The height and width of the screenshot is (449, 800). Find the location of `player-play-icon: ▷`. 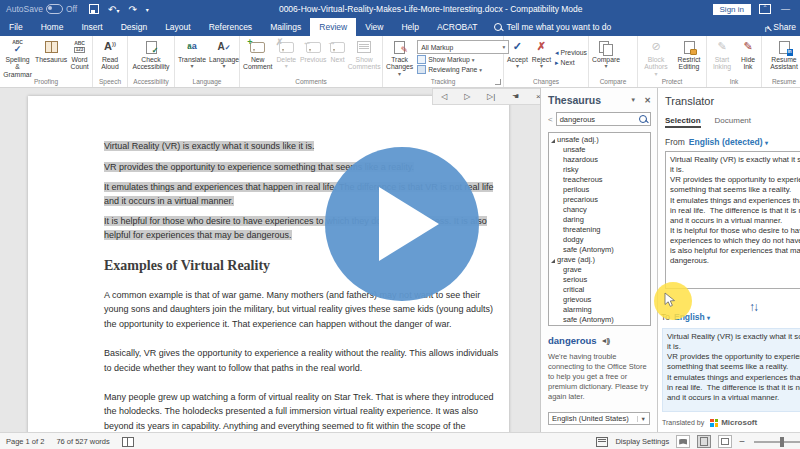

player-play-icon: ▷ is located at coordinates (467, 97).